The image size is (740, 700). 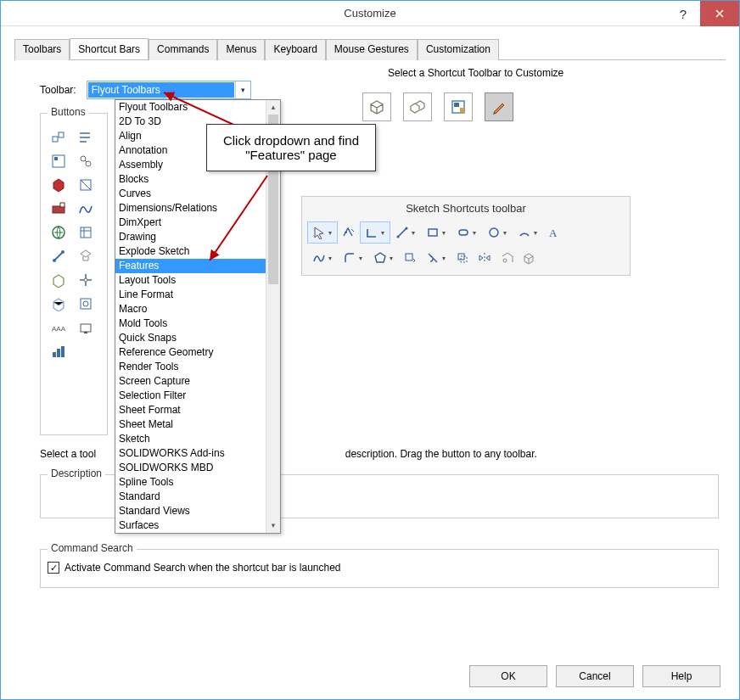 I want to click on dropdown-item: Line Format, so click(x=198, y=295).